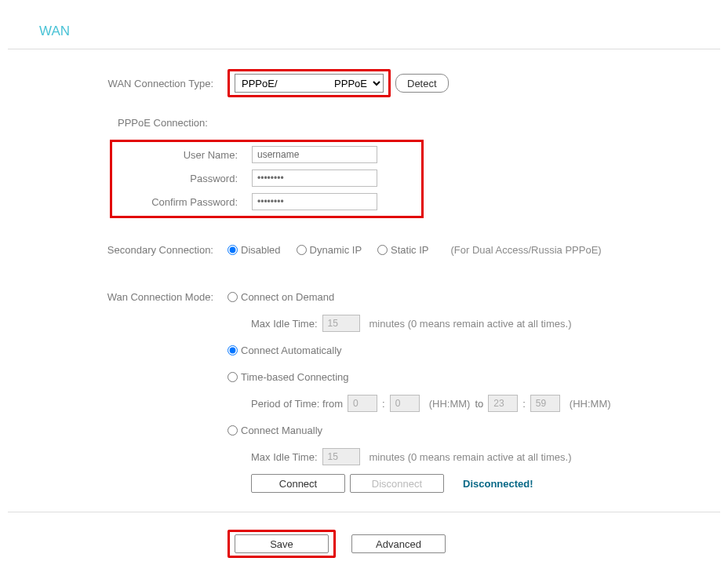 This screenshot has height=565, width=728. What do you see at coordinates (422, 83) in the screenshot?
I see `detect-button: Detect` at bounding box center [422, 83].